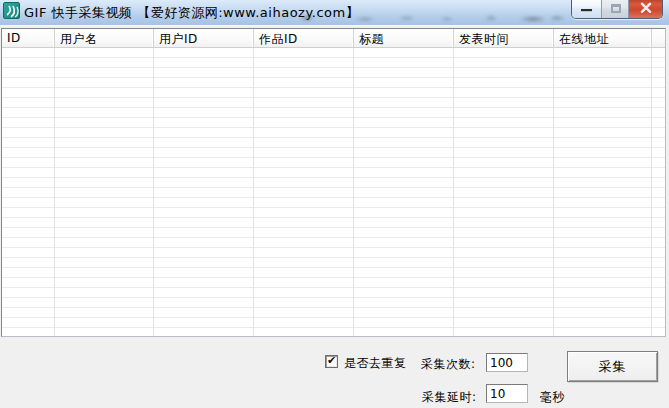  Describe the element at coordinates (12, 10) in the screenshot. I see `app-logo-icon` at that location.